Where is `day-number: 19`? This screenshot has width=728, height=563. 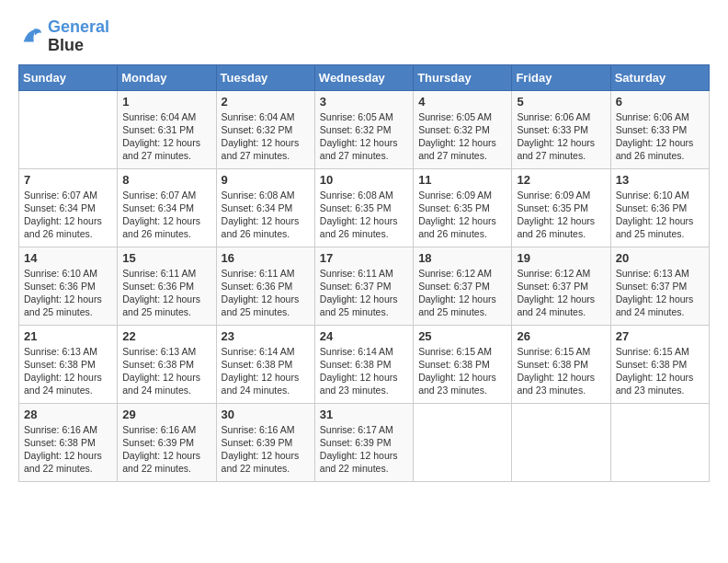
day-number: 19 is located at coordinates (561, 258).